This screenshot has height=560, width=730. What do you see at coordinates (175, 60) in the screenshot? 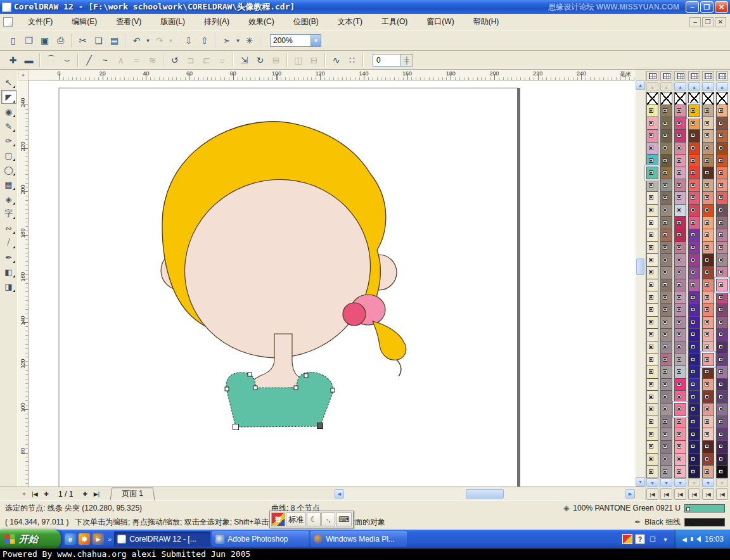
I see `reverse-curve-button: ↺` at bounding box center [175, 60].